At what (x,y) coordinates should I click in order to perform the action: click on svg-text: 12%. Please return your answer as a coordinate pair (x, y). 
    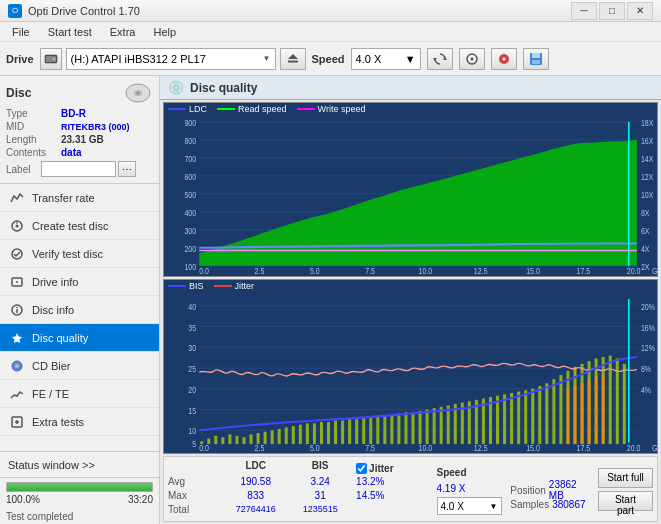
    Looking at the image, I should click on (648, 348).